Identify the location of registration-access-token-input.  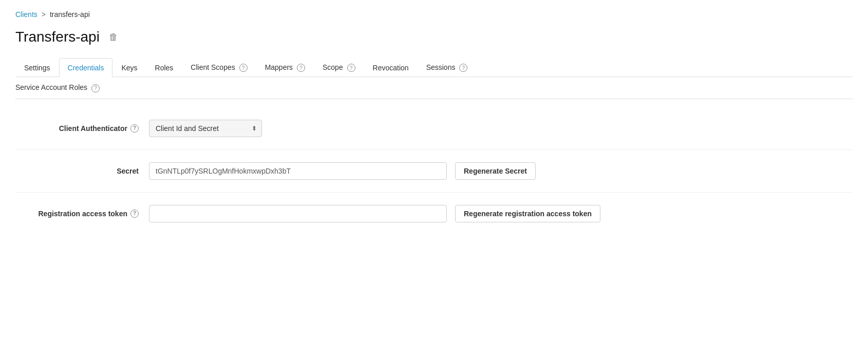
(298, 214).